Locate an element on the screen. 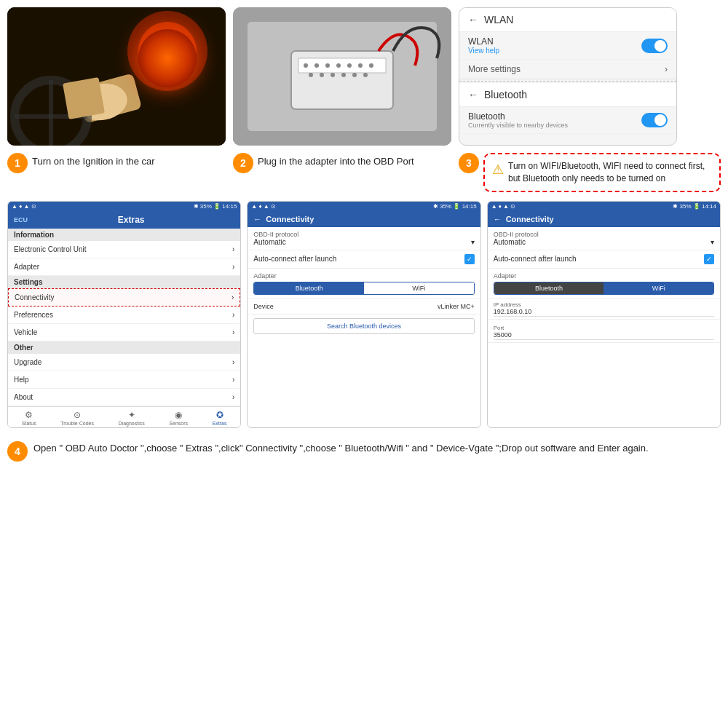 Image resolution: width=728 pixels, height=728 pixels. connectivity-wifi-title: Connectivity is located at coordinates (530, 219).